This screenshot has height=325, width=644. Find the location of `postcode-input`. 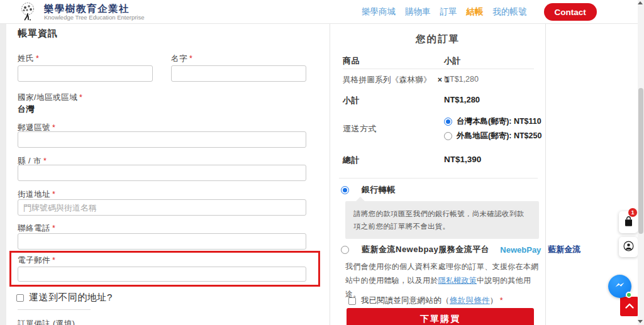

postcode-input is located at coordinates (162, 140).